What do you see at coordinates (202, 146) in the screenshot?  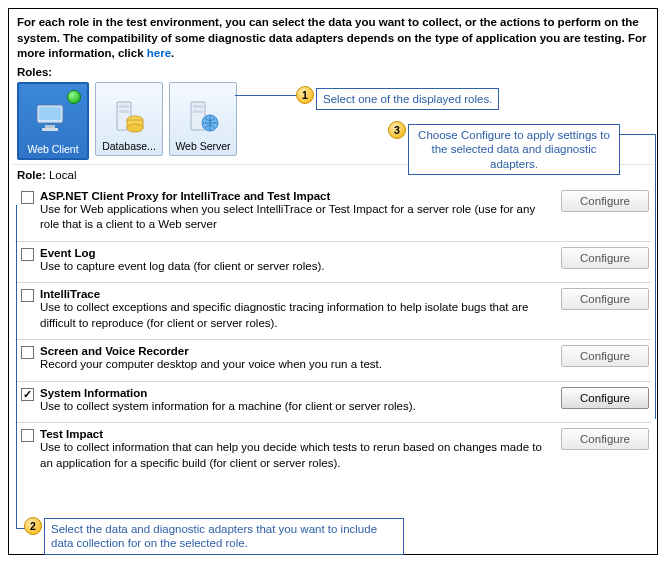 I see `role-tile-label: Web Server` at bounding box center [202, 146].